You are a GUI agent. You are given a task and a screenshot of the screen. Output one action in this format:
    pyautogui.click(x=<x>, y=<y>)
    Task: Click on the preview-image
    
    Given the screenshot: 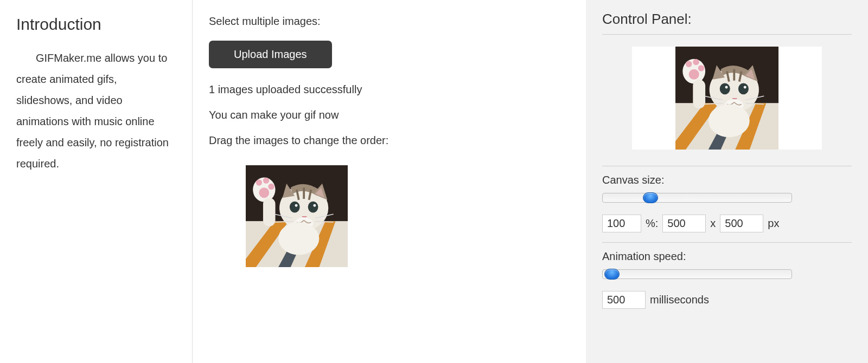 What is the action you would take?
    pyautogui.click(x=727, y=98)
    